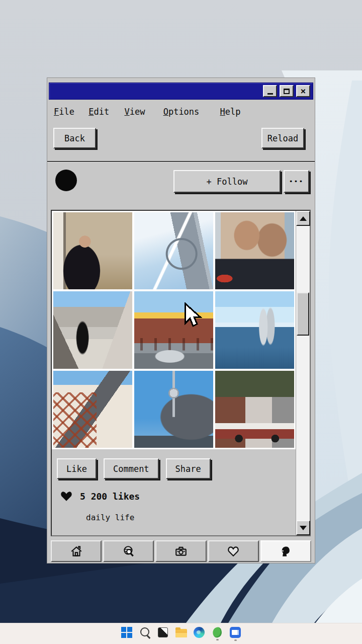 The image size is (362, 644). What do you see at coordinates (181, 551) in the screenshot?
I see `tab-camera` at bounding box center [181, 551].